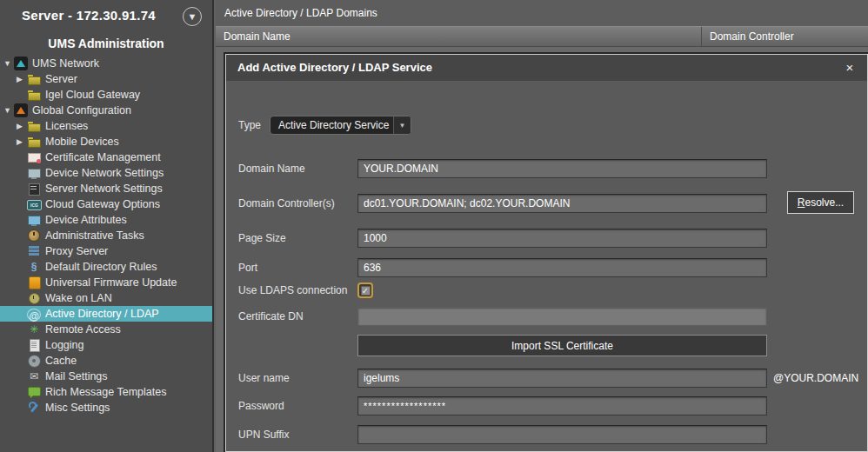  Describe the element at coordinates (77, 251) in the screenshot. I see `sidebar-item-label: Proxy Server` at that location.